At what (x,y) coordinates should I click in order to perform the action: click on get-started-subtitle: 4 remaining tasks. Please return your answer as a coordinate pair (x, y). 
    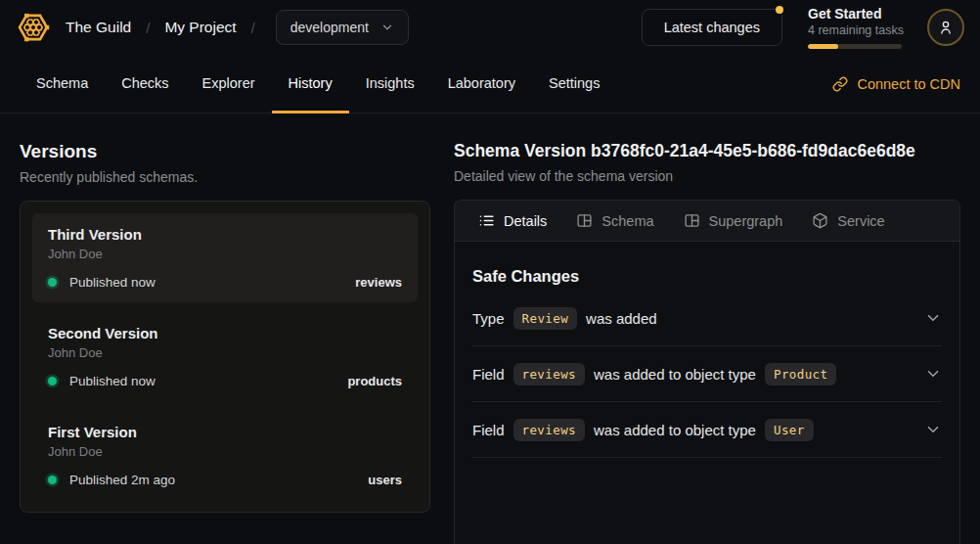
    Looking at the image, I should click on (855, 30).